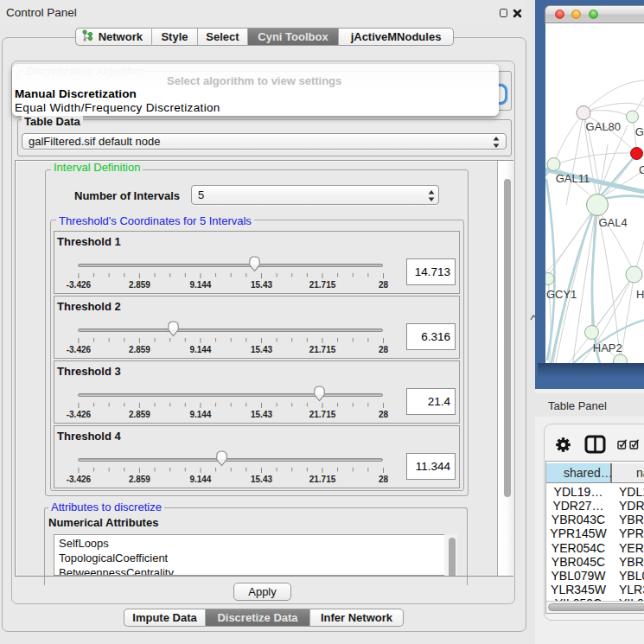 This screenshot has height=644, width=644. Describe the element at coordinates (562, 294) in the screenshot. I see `svg-text: GCY1` at that location.